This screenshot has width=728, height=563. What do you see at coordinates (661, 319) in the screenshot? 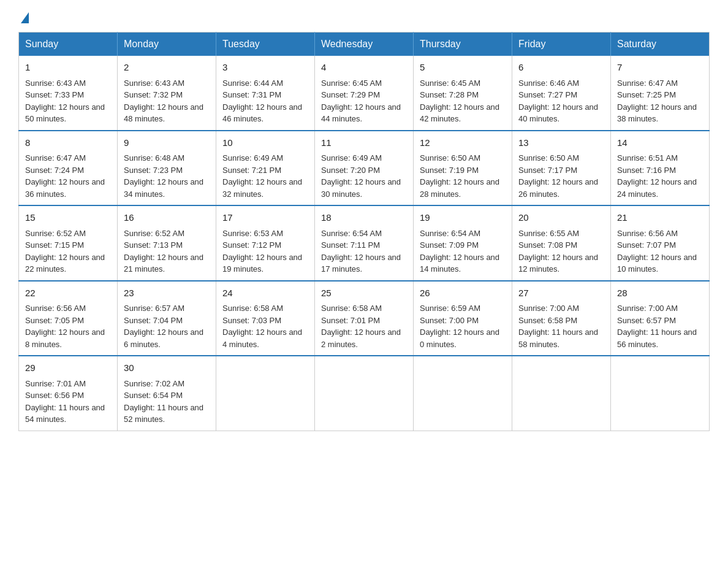
I see `day-cell: 28Sunrise: 7:00 AMSunset: 6:57 PMDayligh…` at bounding box center [661, 319].